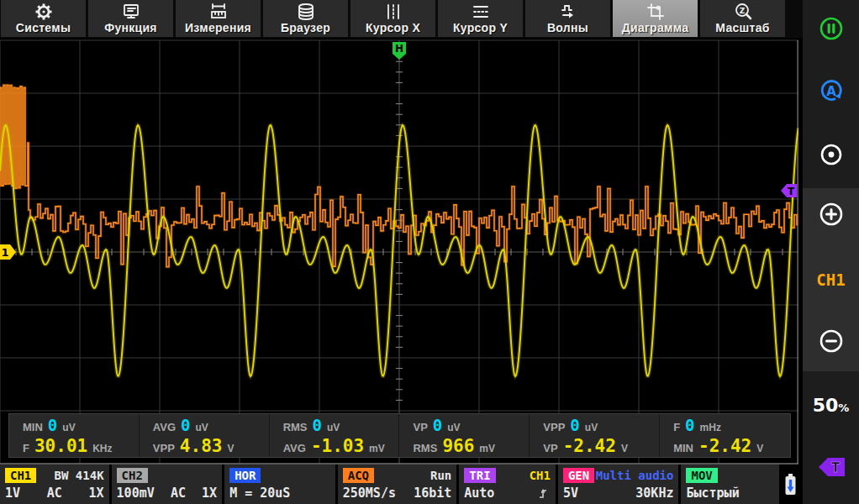  Describe the element at coordinates (398, 493) in the screenshot. I see `status-row: 250MS/s16bit` at that location.